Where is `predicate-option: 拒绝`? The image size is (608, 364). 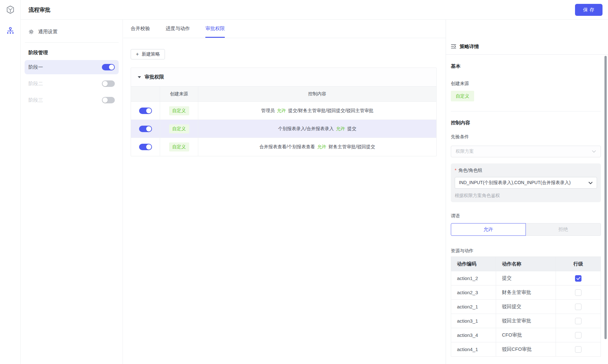
predicate-option: 拒绝 is located at coordinates (563, 229).